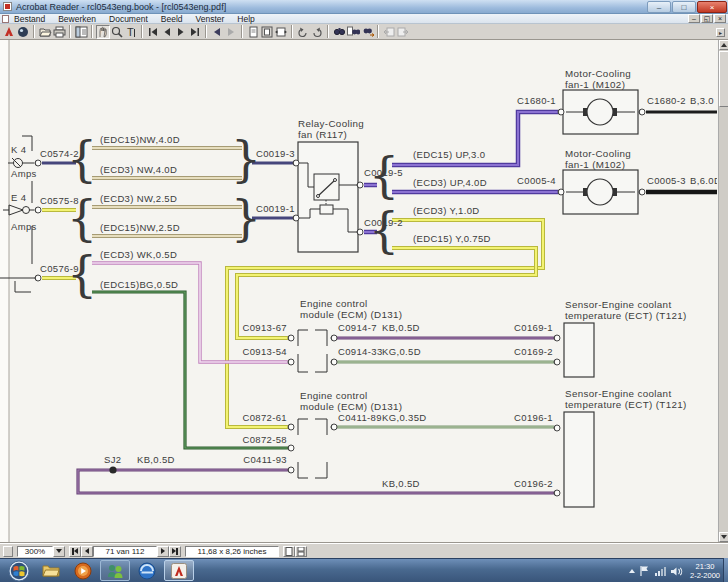  I want to click on fit-page-icon, so click(267, 32).